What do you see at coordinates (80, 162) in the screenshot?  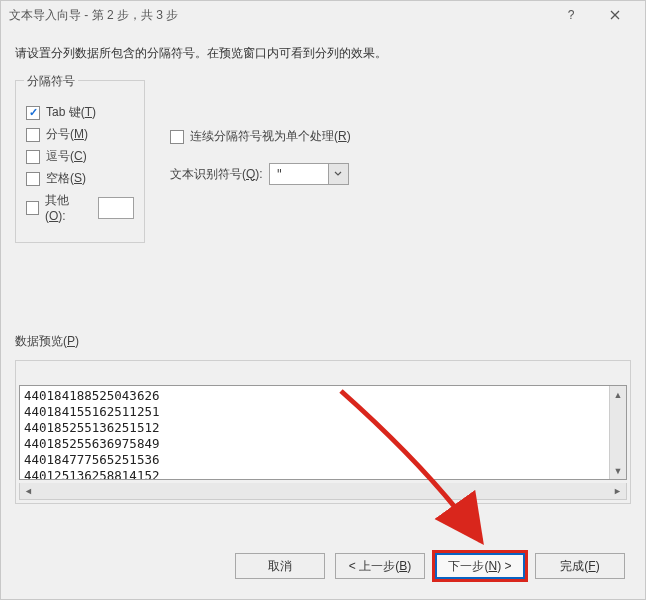 I see `delimiter-group: 分隔符号 Tab 键(T) 分号(M) 逗号(C) 空格(S)` at bounding box center [80, 162].